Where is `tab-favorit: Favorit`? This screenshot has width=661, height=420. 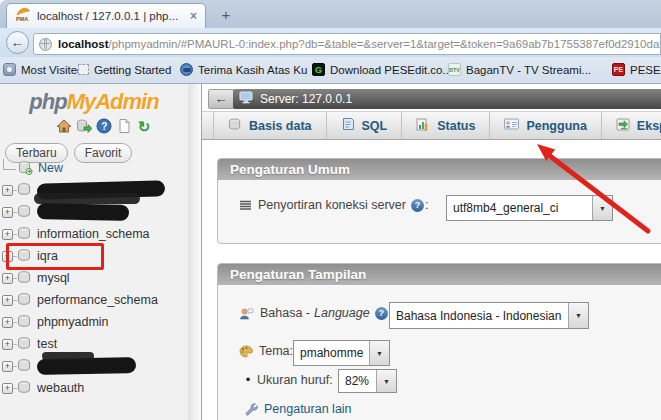 tab-favorit: Favorit is located at coordinates (104, 153).